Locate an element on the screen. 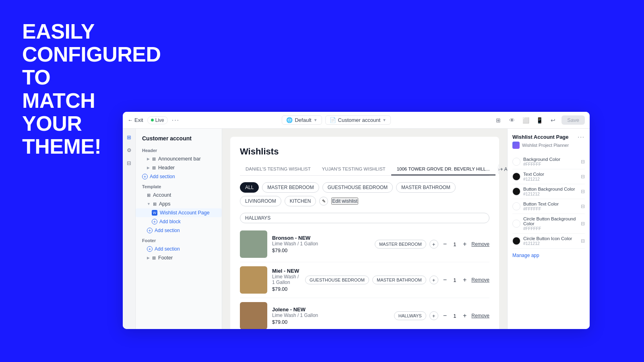  plus-circle-icon: + is located at coordinates (145, 177).